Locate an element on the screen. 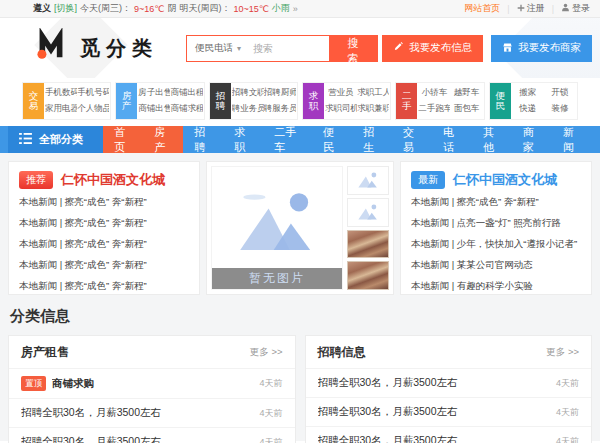 Image resolution: width=600 pixels, height=443 pixels. main-image-placeholder: 暂无图片 is located at coordinates (277, 228).